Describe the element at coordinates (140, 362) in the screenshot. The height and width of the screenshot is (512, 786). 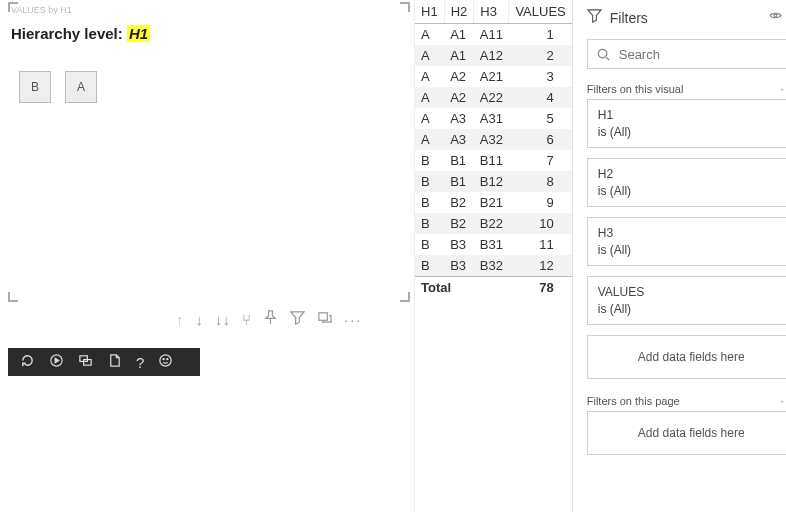
I see `help-icon: ?` at that location.